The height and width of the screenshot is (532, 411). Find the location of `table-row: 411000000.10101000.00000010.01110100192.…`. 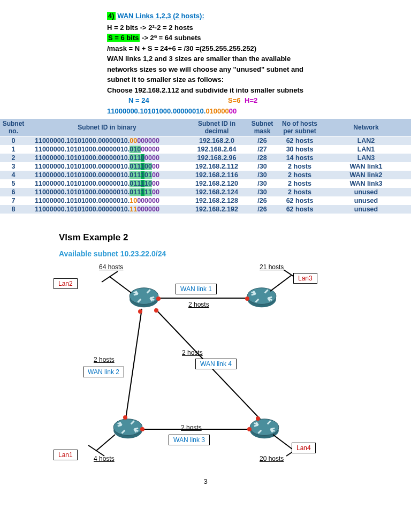

table-row: 411000000.10101000.00000010.01110100192.… is located at coordinates (206, 175).